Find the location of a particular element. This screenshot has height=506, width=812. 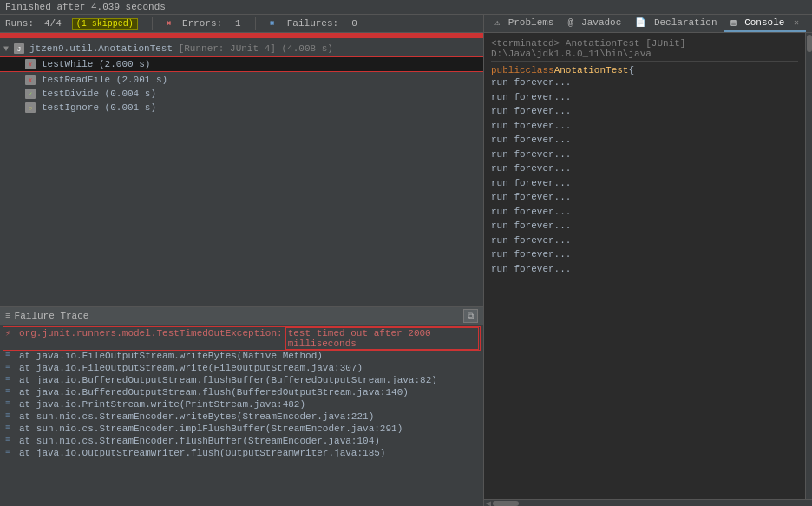

stack-icon-6: ≡ is located at coordinates (10, 416).